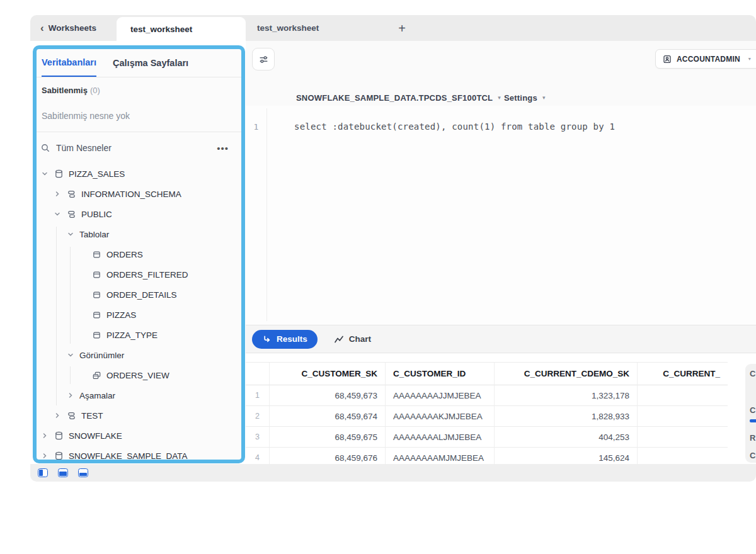  Describe the element at coordinates (72, 194) in the screenshot. I see `schema-icon` at that location.